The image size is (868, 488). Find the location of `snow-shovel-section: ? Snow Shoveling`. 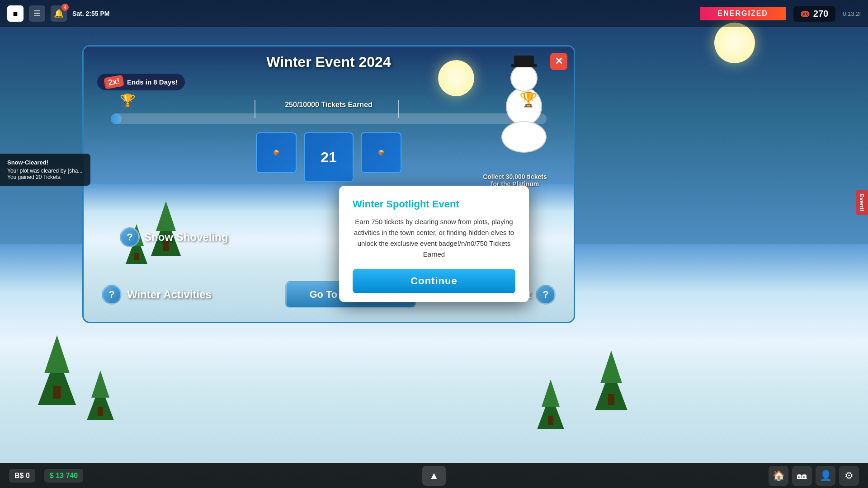

snow-shovel-section: ? Snow Shoveling is located at coordinates (174, 237).